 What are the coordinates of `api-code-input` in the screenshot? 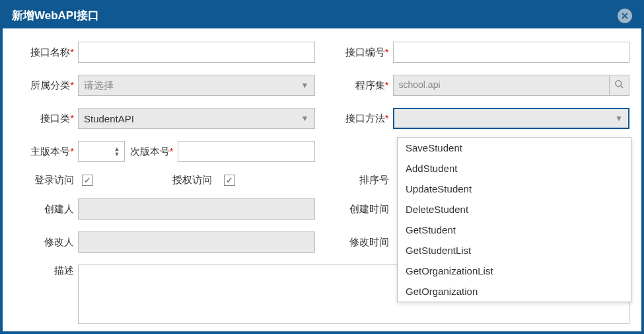 It's located at (511, 52).